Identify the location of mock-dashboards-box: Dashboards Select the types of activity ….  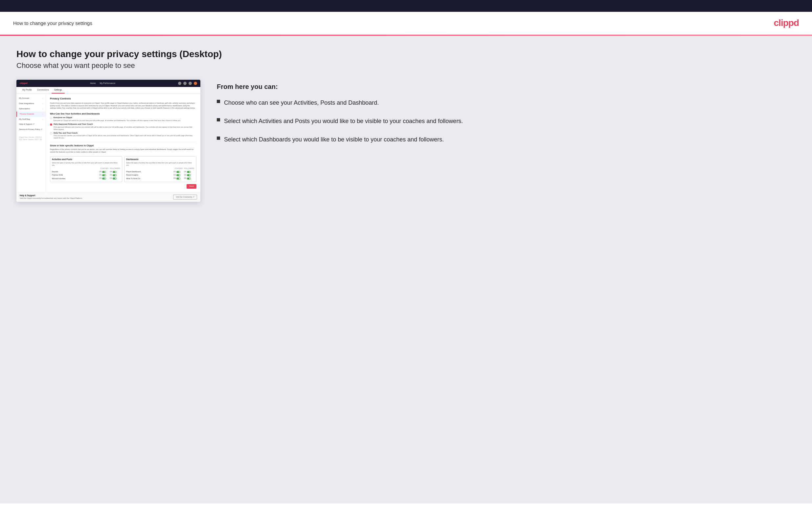
(160, 169).